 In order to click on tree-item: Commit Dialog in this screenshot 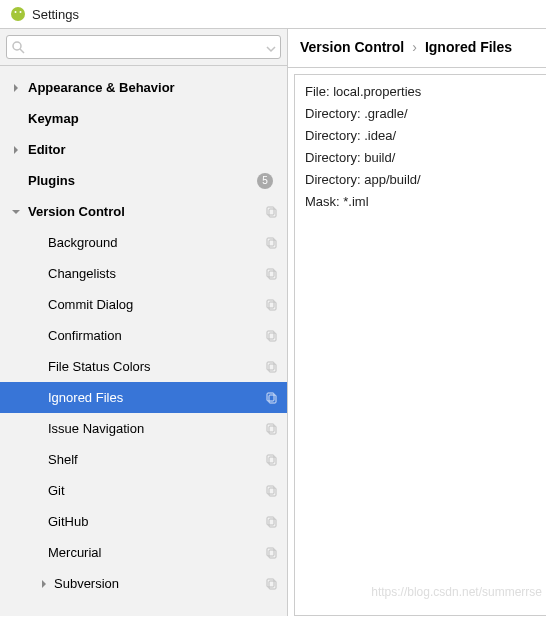, I will do `click(144, 304)`.